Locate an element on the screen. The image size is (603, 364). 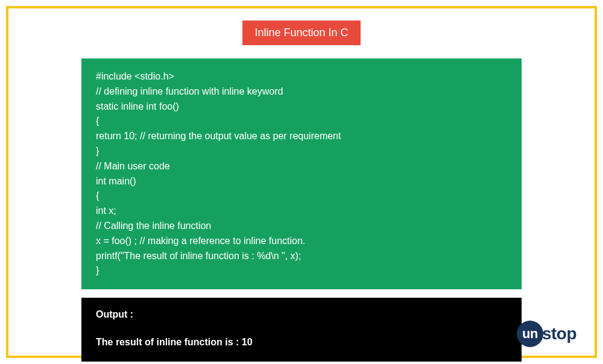
title-badge: Inline Function In C is located at coordinates (302, 33).